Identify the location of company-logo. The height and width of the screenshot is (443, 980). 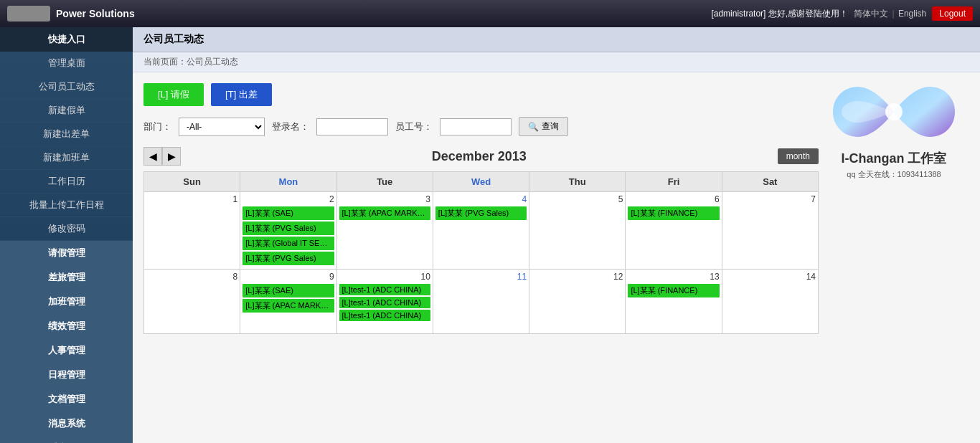
(29, 14).